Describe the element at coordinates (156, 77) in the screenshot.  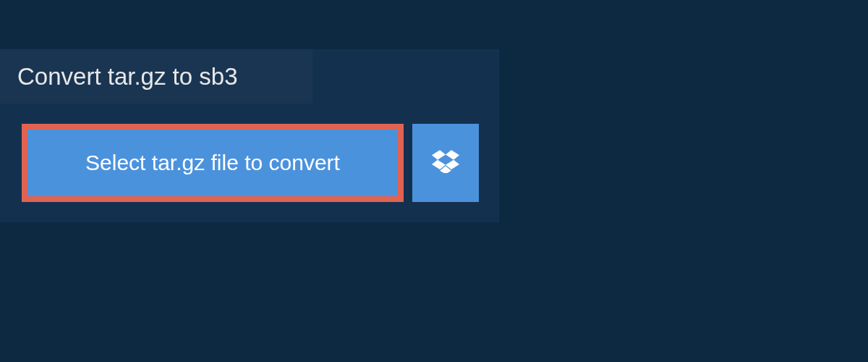
I see `tab-header: Convert tar.gz to sb3` at that location.